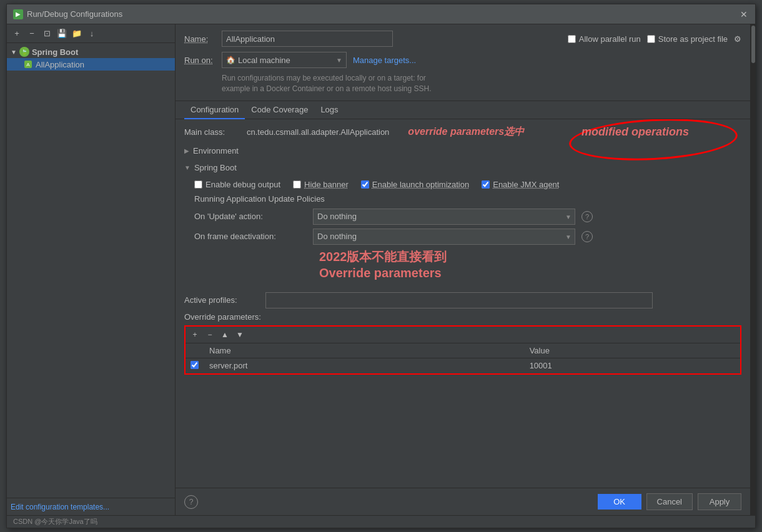 This screenshot has width=762, height=532. I want to click on hide-banner-group: Hide banner, so click(321, 185).